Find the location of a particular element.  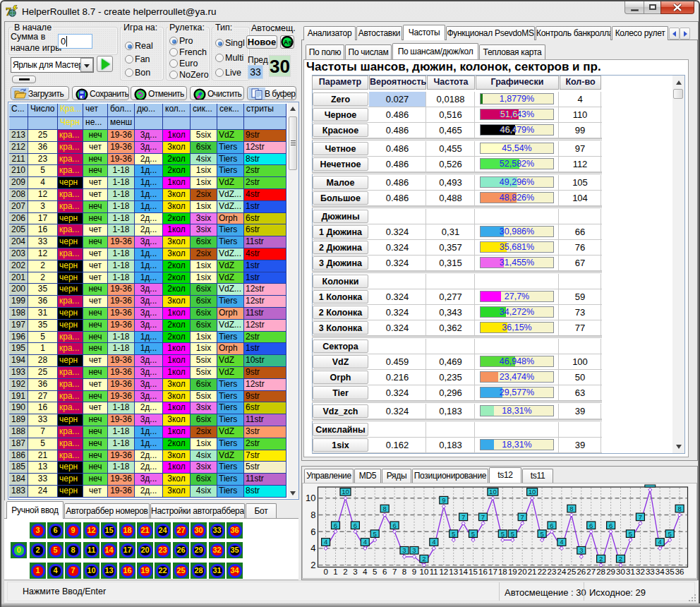

svg-text: 25 is located at coordinates (572, 572).